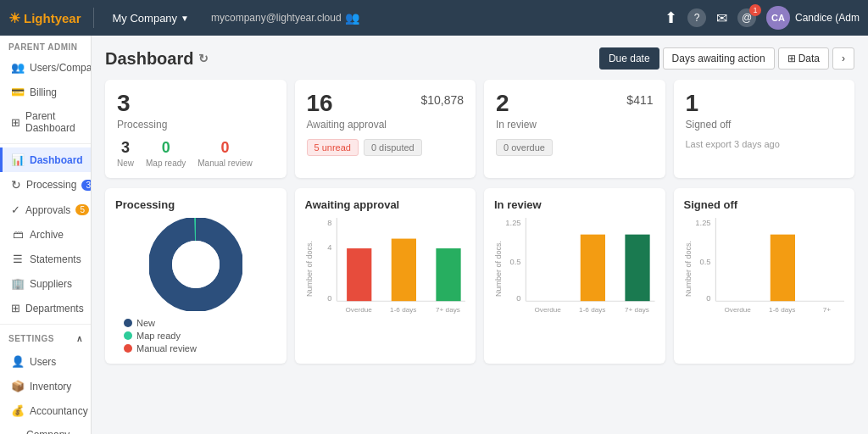 This screenshot has width=868, height=434. I want to click on sidebar-label-dashboard: Dashboard, so click(56, 160).